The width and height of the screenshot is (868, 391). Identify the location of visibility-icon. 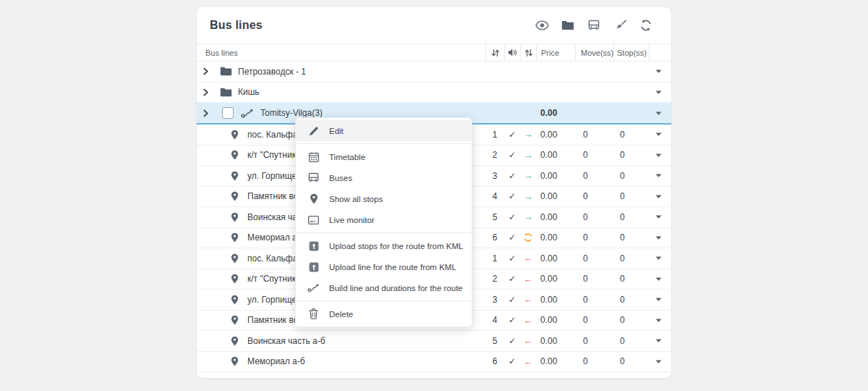
(542, 25).